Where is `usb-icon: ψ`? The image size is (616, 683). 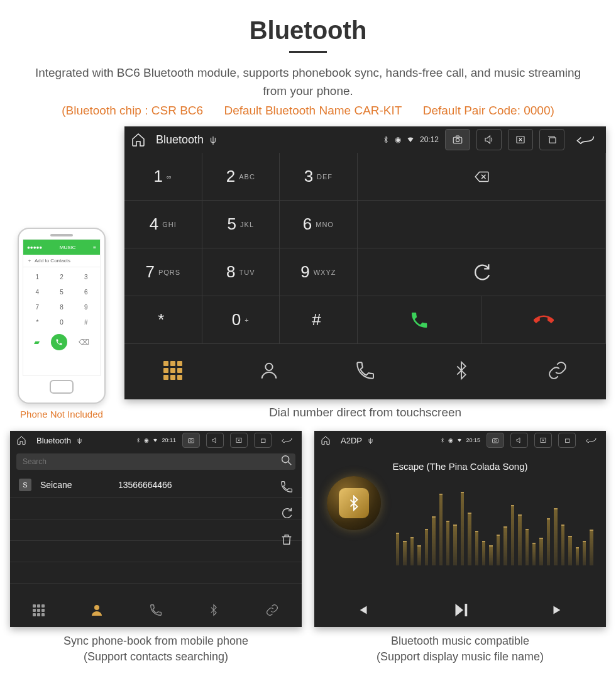 usb-icon: ψ is located at coordinates (79, 440).